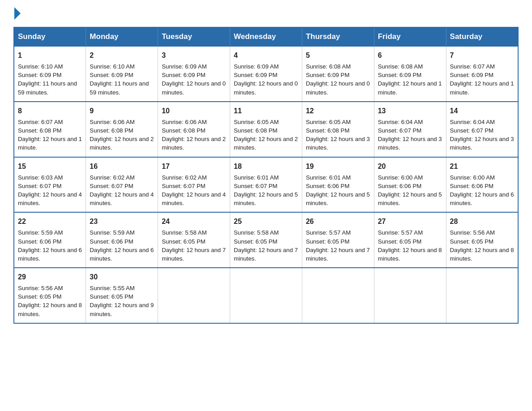  I want to click on day-number: 19, so click(338, 167).